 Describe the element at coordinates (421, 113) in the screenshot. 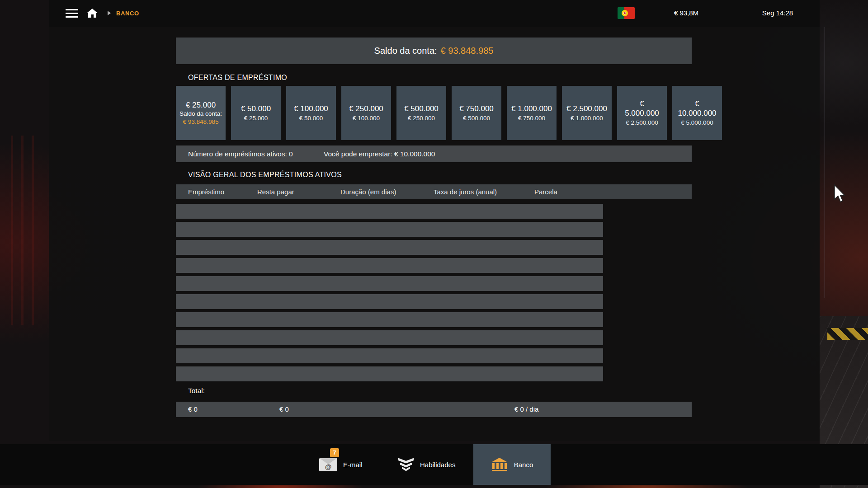

I see `loan-offer-card: € 500.000 € 250.000` at that location.